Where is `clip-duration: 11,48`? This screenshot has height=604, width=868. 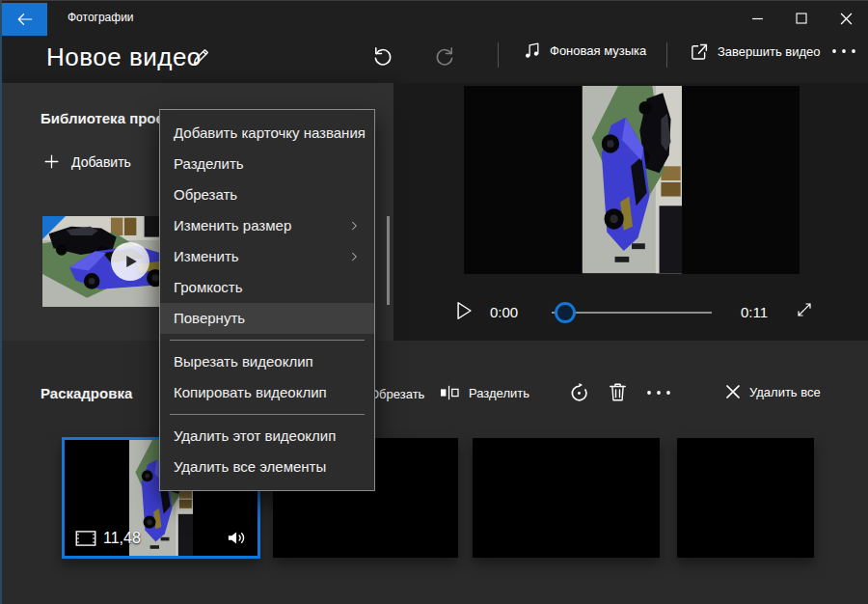 clip-duration: 11,48 is located at coordinates (122, 538).